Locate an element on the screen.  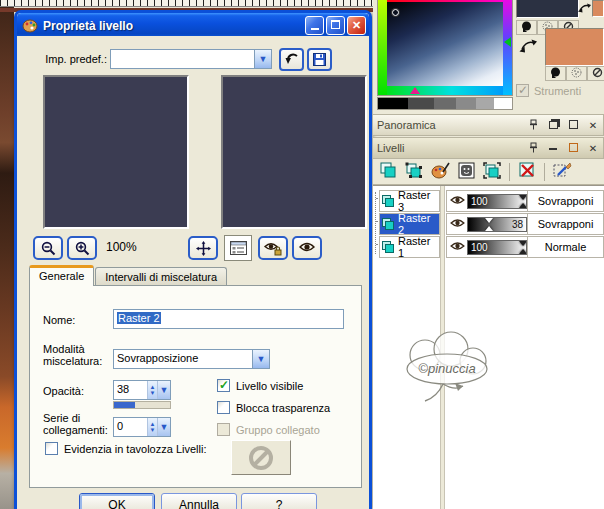
proof-button is located at coordinates (307, 248).